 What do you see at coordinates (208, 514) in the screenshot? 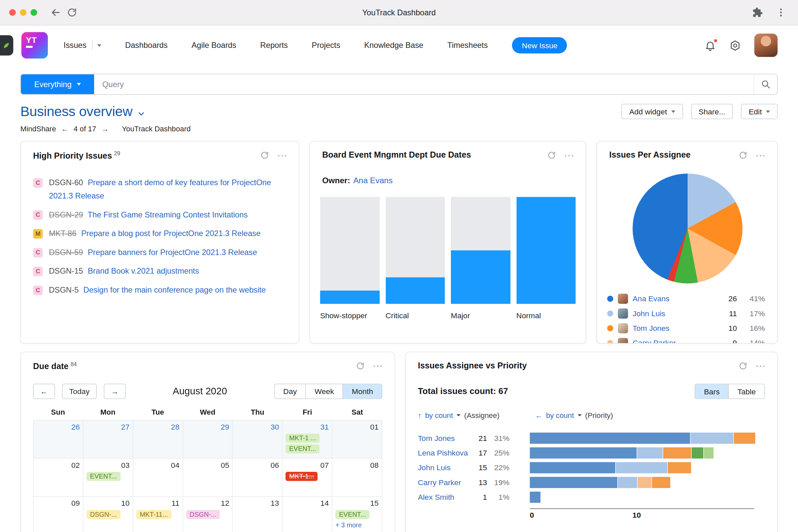
I see `calendar-day-cell: 12DSGN-...` at bounding box center [208, 514].